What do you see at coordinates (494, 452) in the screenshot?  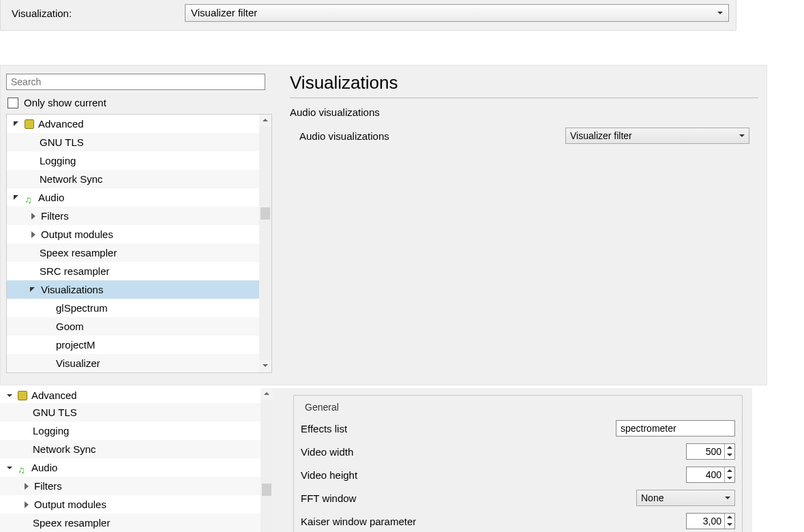 I see `video-width-label: Video width` at bounding box center [494, 452].